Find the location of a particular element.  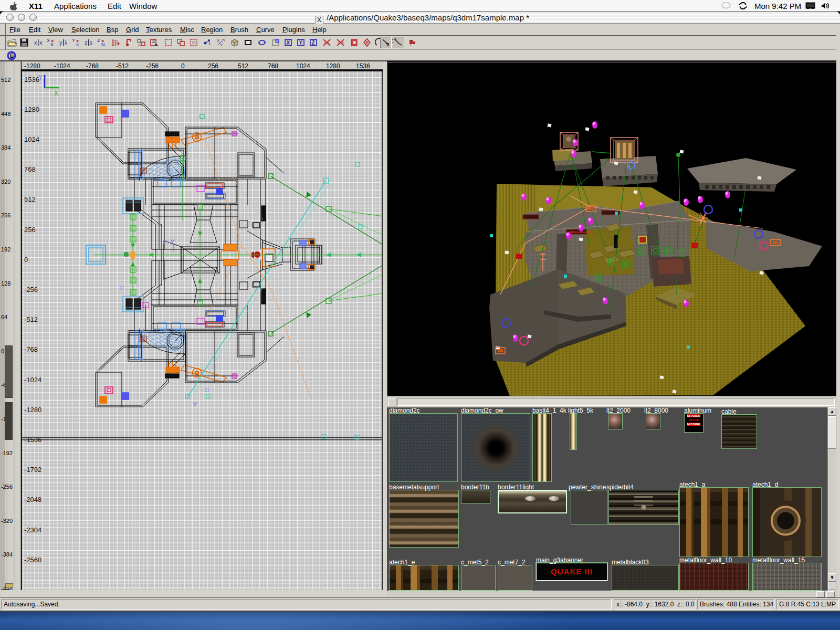

svg-text: -2560 is located at coordinates (33, 560).